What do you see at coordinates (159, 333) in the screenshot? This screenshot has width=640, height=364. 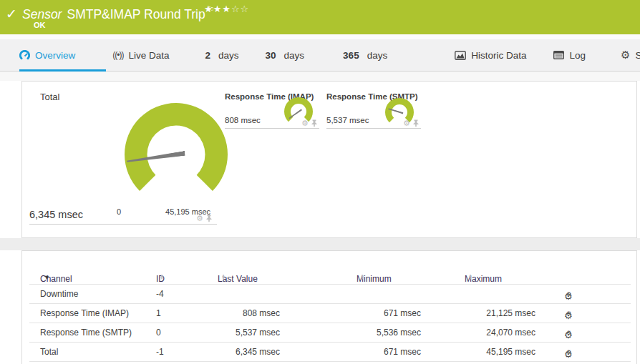 I see `channel-id: 0` at bounding box center [159, 333].